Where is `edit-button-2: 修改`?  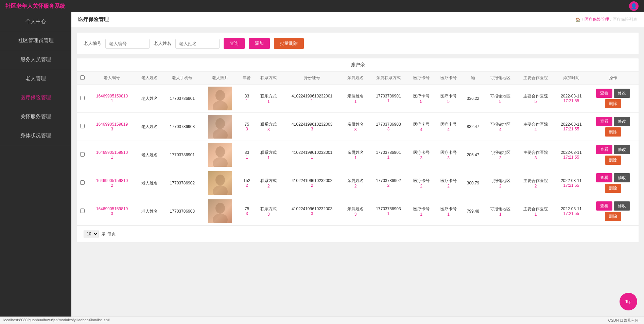
edit-button-2: 修改 is located at coordinates (622, 149).